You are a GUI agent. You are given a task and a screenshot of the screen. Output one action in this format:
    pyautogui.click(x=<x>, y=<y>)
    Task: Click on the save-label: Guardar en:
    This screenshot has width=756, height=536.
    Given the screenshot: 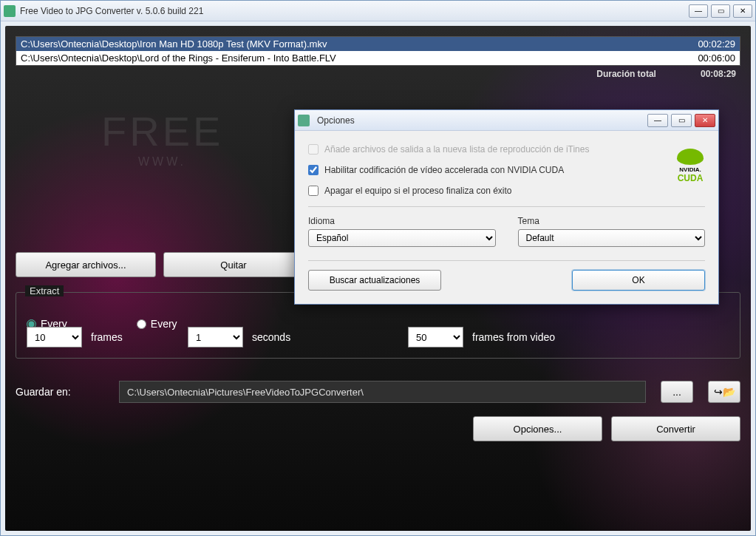 What is the action you would take?
    pyautogui.click(x=60, y=392)
    